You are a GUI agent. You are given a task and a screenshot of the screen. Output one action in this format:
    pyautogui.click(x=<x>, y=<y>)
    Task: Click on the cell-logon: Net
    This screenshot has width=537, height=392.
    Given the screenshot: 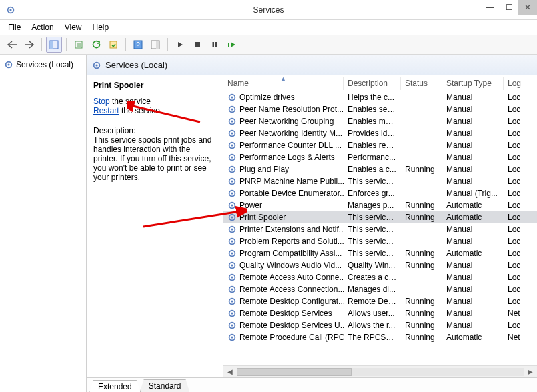 What is the action you would take?
    pyautogui.click(x=515, y=313)
    